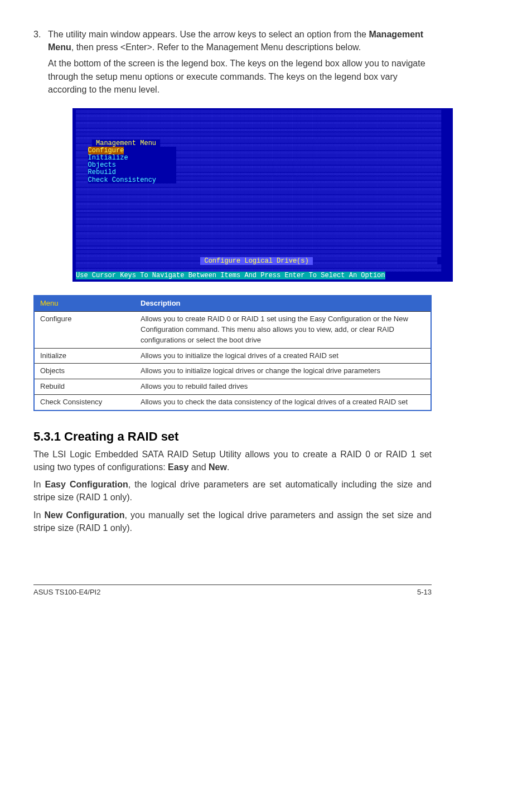 The image size is (532, 802). Describe the element at coordinates (217, 467) in the screenshot. I see `p1-b2: New` at that location.